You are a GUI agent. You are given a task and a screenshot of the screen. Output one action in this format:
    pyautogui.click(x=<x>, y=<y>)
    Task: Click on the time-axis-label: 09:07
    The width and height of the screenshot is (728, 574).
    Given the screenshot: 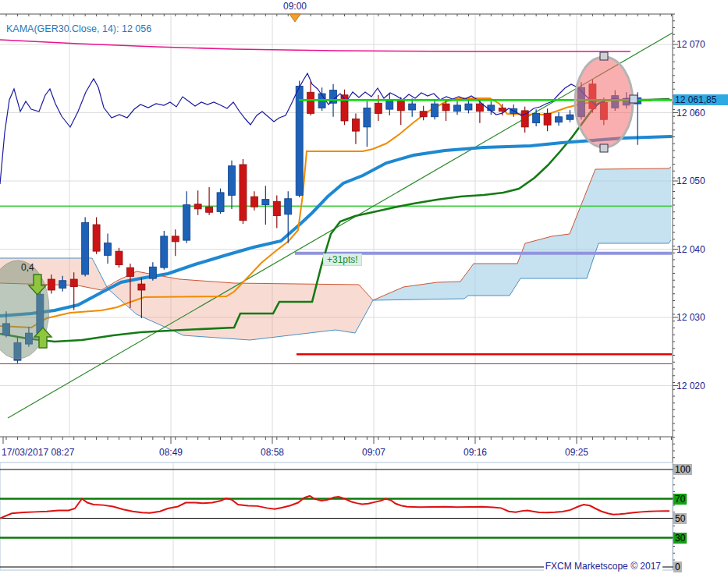 What is the action you would take?
    pyautogui.click(x=374, y=452)
    